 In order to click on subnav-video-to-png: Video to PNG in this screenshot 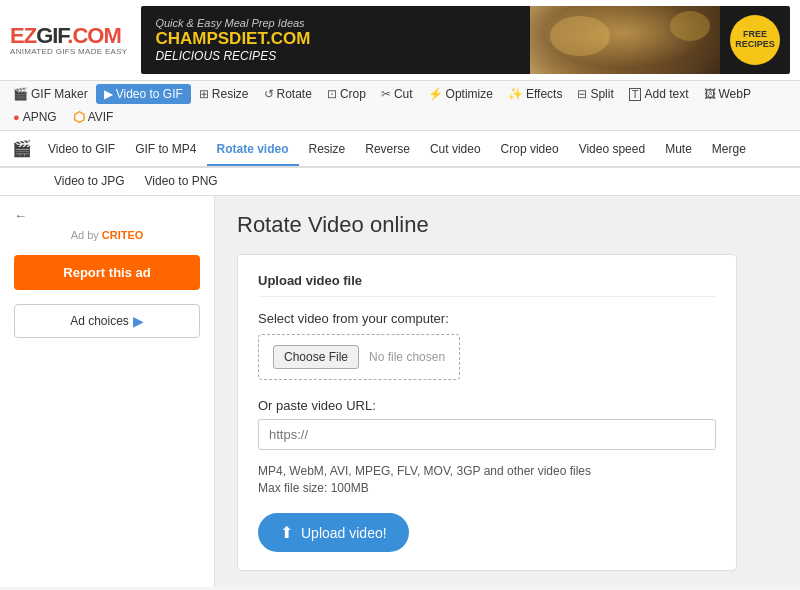, I will do `click(182, 182)`.